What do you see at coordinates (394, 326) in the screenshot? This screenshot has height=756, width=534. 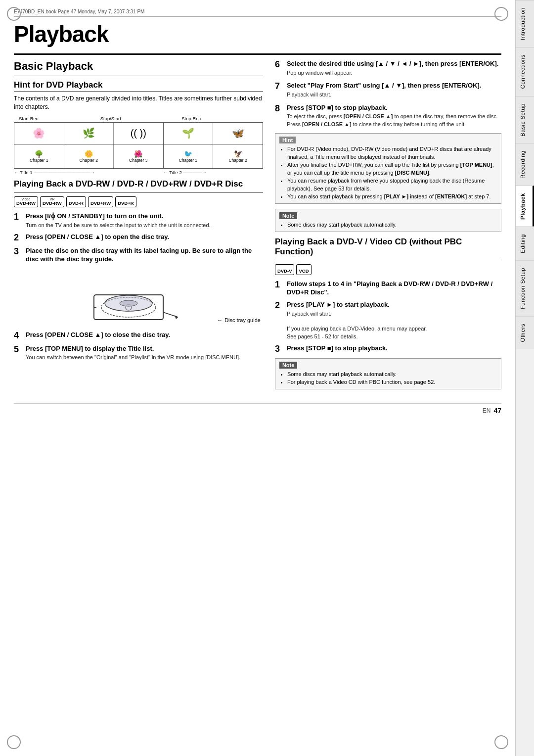 I see `s3-step2-body: Playback will start.If you are playing b…` at bounding box center [394, 326].